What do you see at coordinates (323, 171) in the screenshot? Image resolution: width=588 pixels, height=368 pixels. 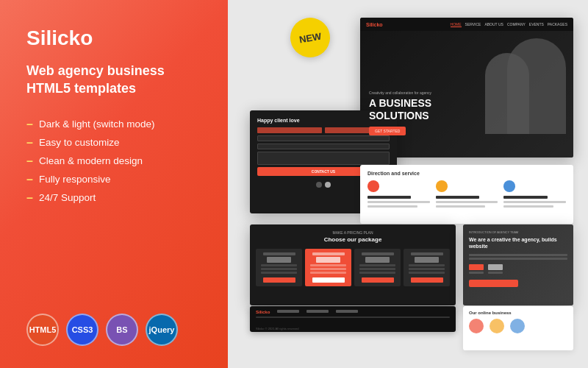 I see `form-submit-label: CONTACT US` at bounding box center [323, 171].